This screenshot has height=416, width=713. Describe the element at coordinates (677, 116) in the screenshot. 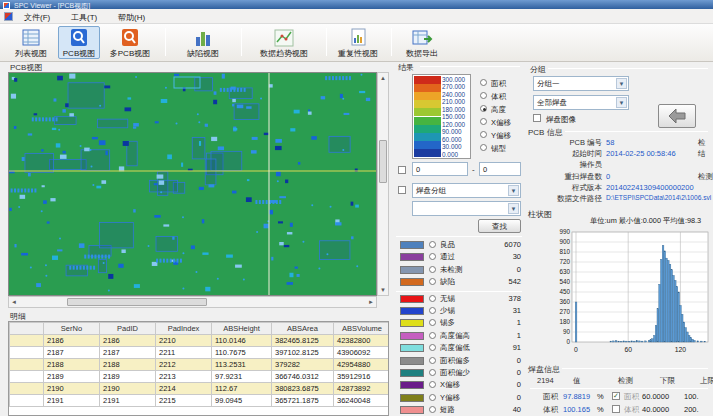

I see `back-button` at that location.